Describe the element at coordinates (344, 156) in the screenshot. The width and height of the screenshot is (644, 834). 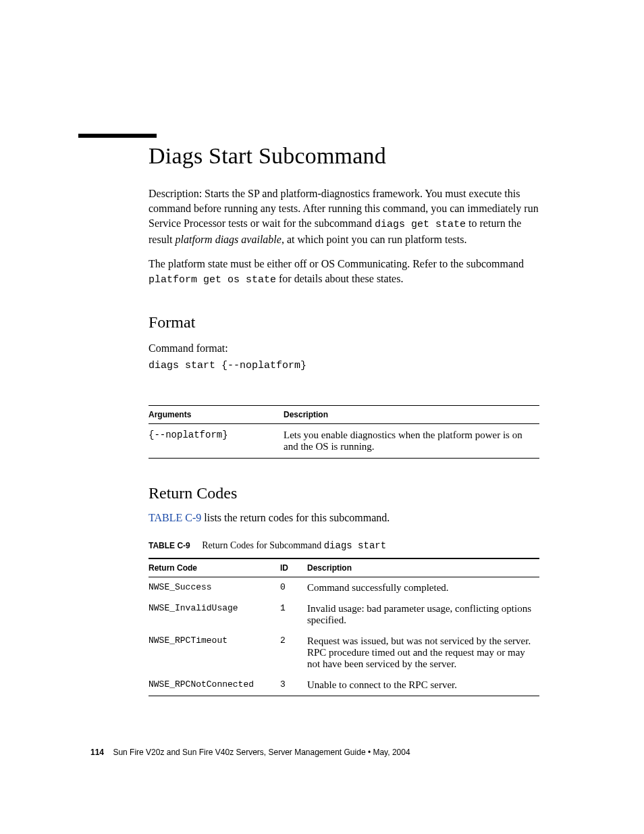
I see `page-title: Diags Start Subcommand` at that location.